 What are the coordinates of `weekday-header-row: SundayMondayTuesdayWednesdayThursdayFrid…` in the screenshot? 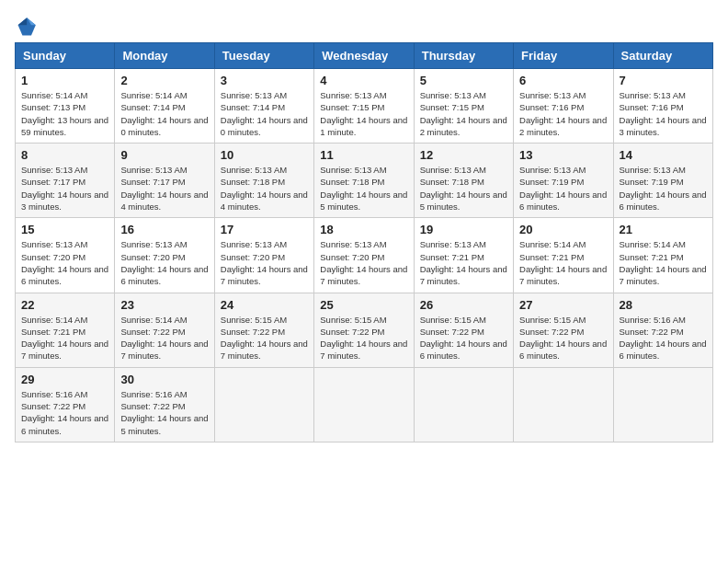 It's located at (364, 56).